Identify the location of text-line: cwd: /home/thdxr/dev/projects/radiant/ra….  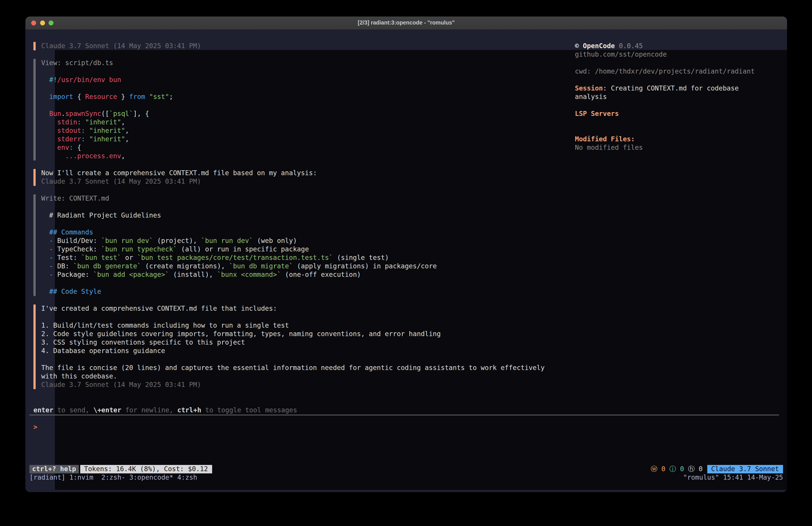
(680, 72).